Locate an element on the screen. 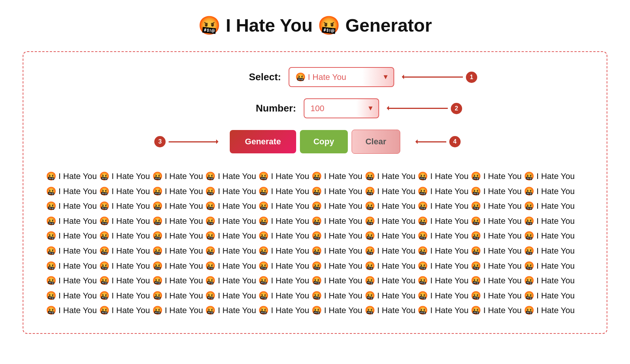 The height and width of the screenshot is (364, 630). number-select: 10 25 50 100 200 500 is located at coordinates (341, 109).